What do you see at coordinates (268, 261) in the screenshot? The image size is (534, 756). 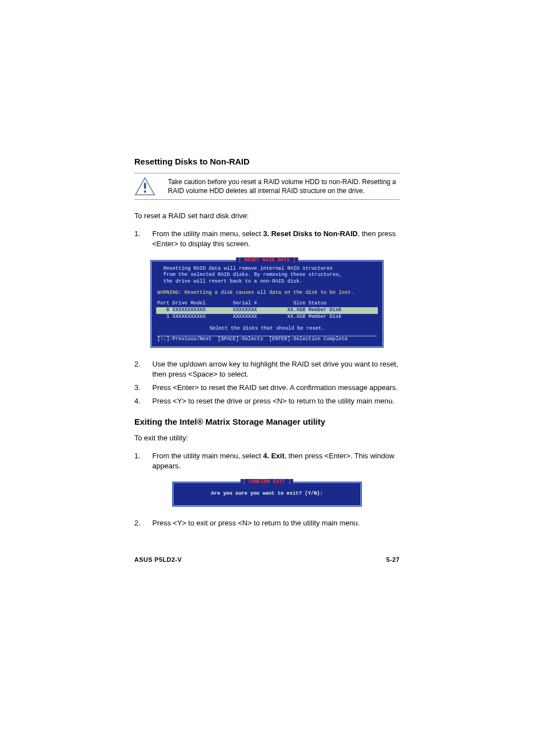 I see `bios-title: [ RESET RAID DATA ]` at bounding box center [268, 261].